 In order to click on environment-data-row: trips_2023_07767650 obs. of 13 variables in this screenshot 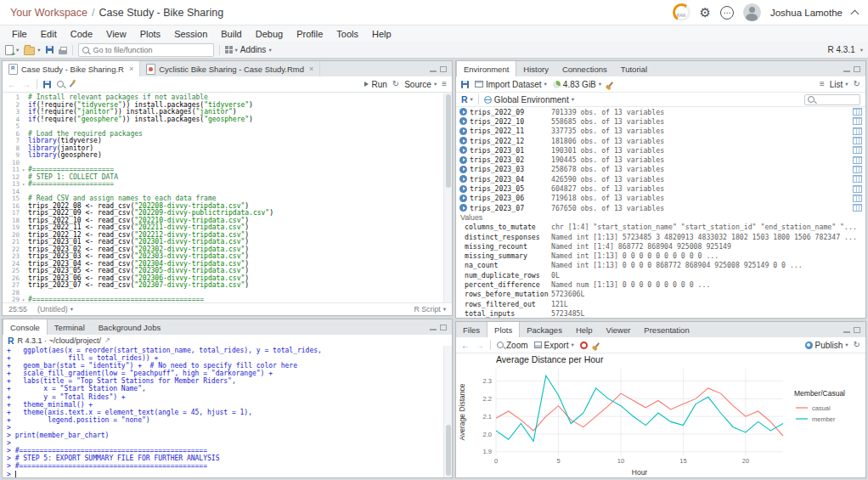, I will do `click(661, 207)`.